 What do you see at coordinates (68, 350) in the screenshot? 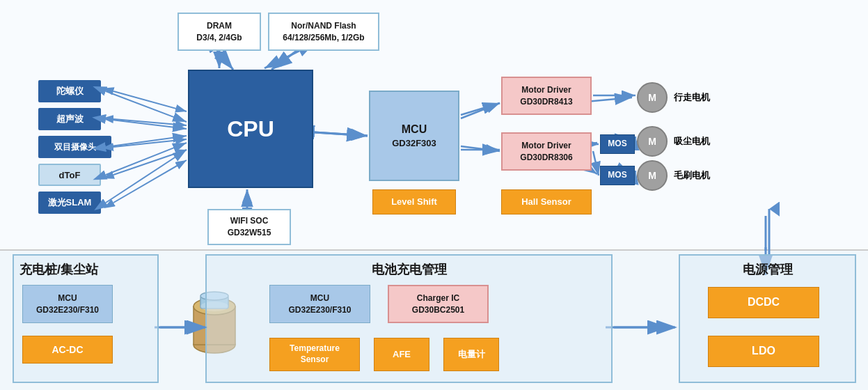
I see `acdc-box: AC-DC` at bounding box center [68, 350].